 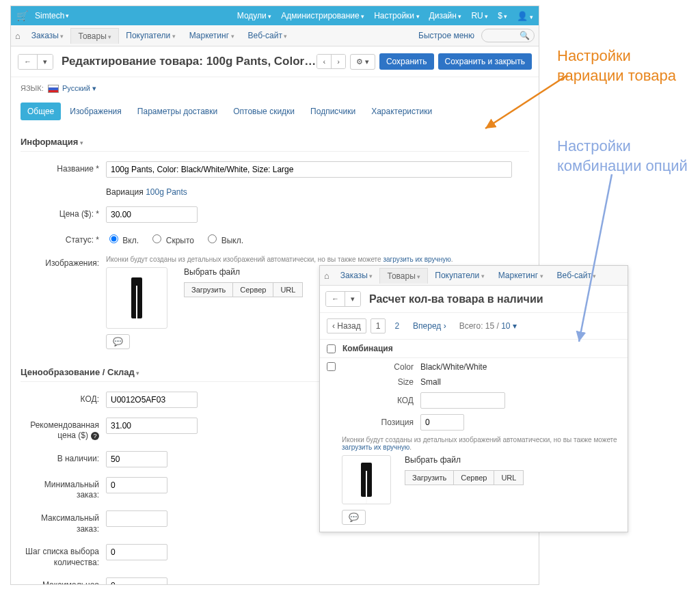 What do you see at coordinates (459, 275) in the screenshot?
I see `w2-nav-customers: Покупатели` at bounding box center [459, 275].